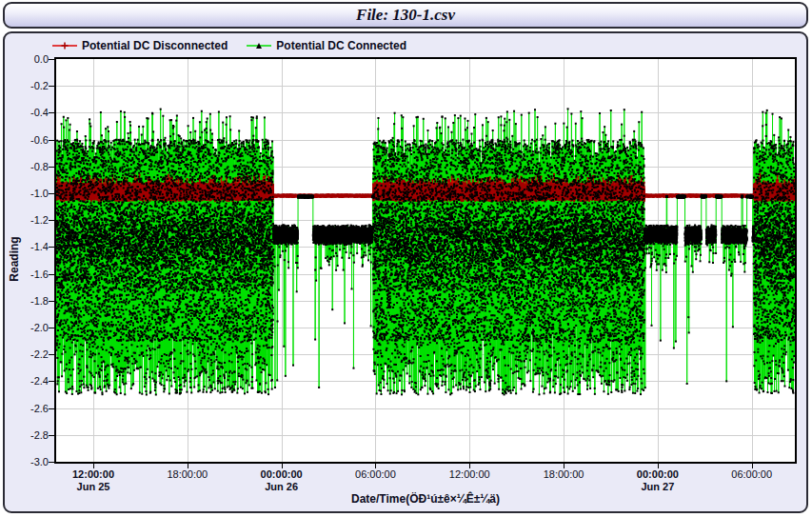  Describe the element at coordinates (28, 112) in the screenshot. I see `y-tick-label: -0.4` at that location.